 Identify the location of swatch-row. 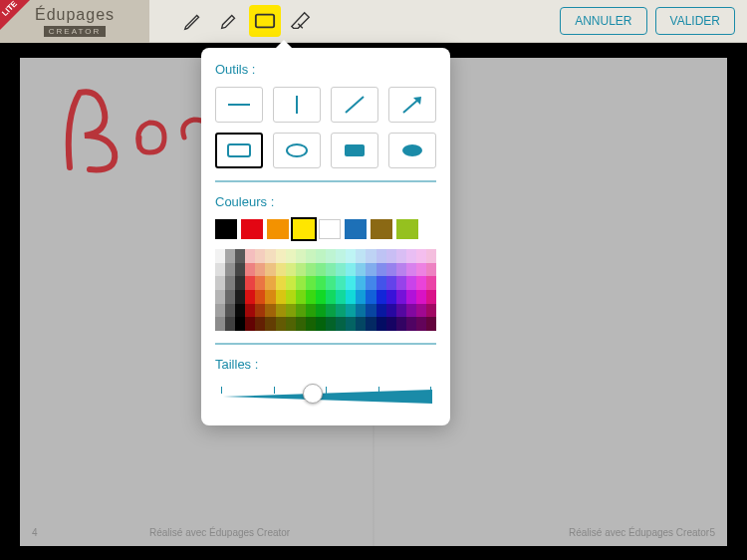
(326, 229).